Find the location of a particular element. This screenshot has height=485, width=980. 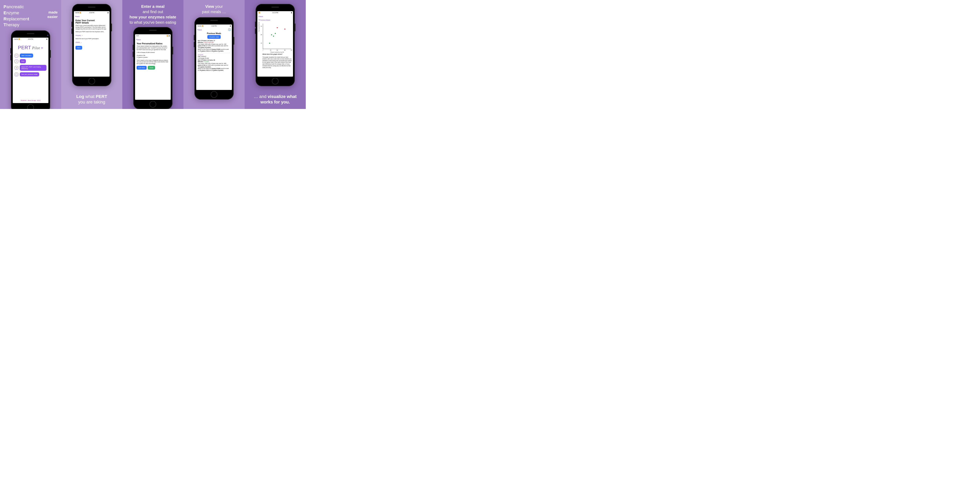

phone-home: Carrier 4:29 PM ⚙ PERT Pilot + ⁺∕₋ Start… is located at coordinates (30, 70).